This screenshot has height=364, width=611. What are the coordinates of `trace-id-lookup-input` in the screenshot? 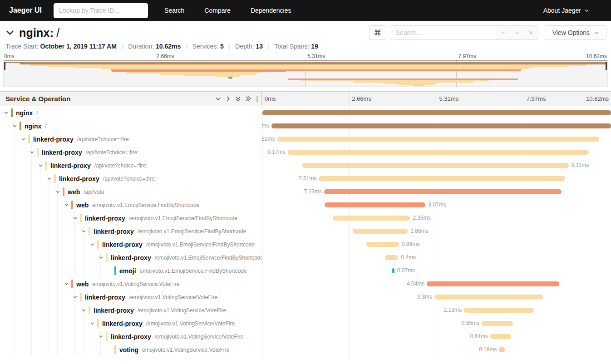 It's located at (101, 11).